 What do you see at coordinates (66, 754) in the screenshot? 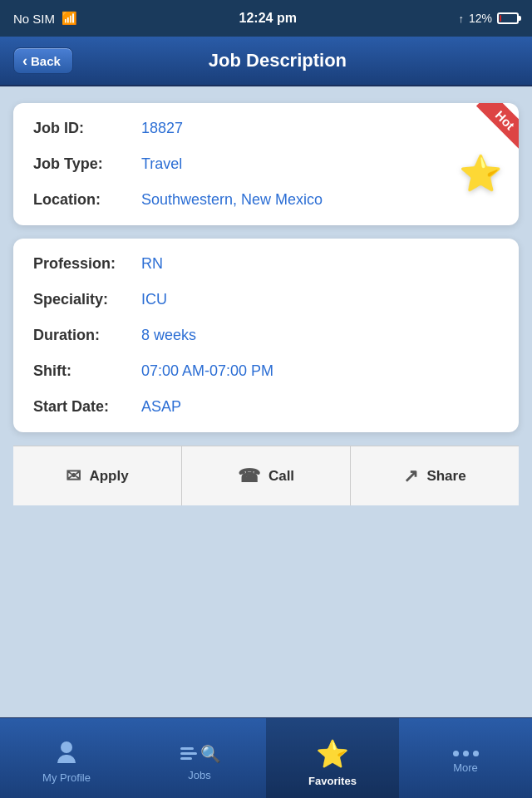
I see `person-icon` at bounding box center [66, 754].